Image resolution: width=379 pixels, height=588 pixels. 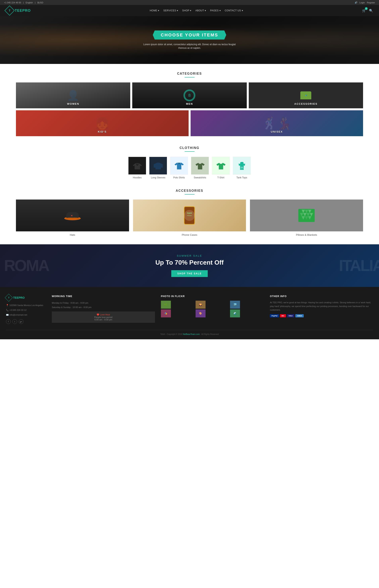 What do you see at coordinates (179, 166) in the screenshot?
I see `polo-svg` at bounding box center [179, 166].